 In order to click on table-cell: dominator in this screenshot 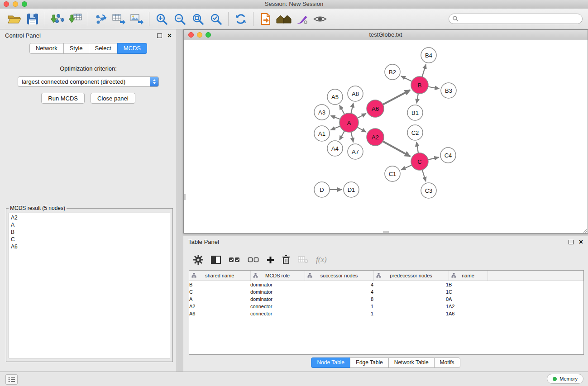, I will do `click(277, 299)`.